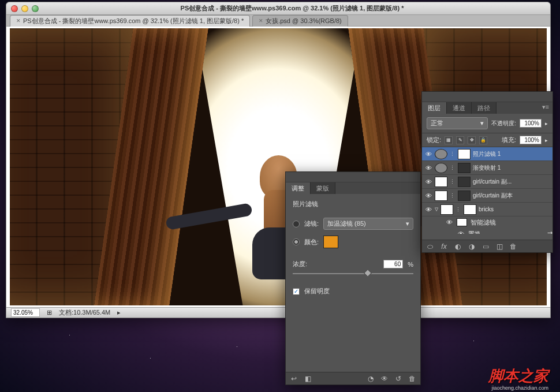  I want to click on titlebar: PS创意合成 - 撕裂的墙壁www.ps369.com @ 32.1% (照片滤…, so click(278, 9).